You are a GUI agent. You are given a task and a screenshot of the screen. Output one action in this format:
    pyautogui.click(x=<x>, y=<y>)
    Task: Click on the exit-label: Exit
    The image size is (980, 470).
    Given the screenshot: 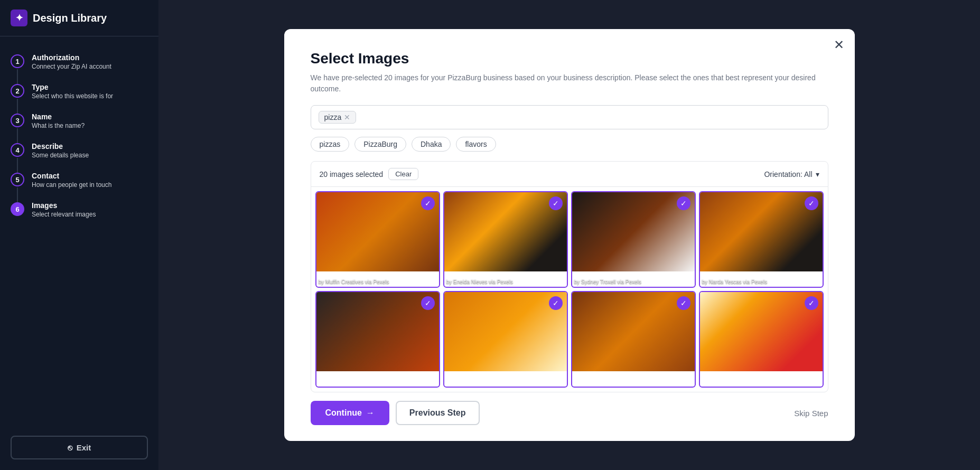 What is the action you would take?
    pyautogui.click(x=84, y=448)
    